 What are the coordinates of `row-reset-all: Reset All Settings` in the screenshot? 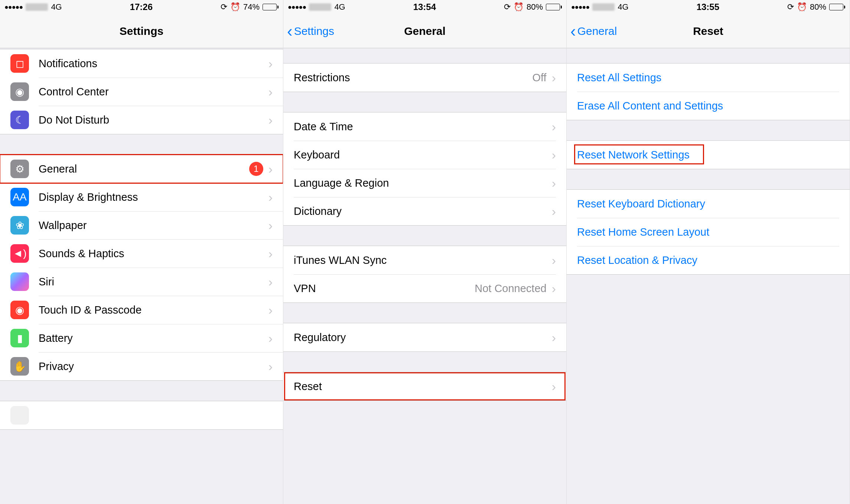 It's located at (708, 78).